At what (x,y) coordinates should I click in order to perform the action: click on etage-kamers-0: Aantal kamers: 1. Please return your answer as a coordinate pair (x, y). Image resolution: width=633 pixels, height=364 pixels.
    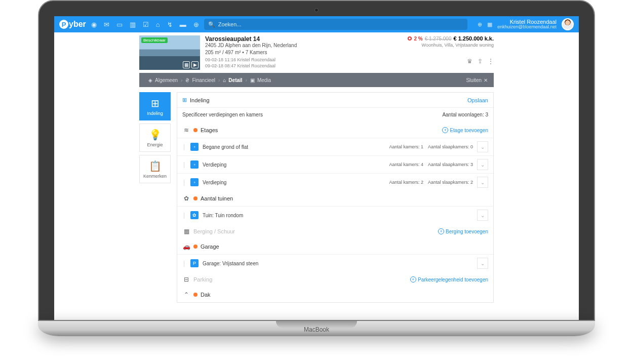
    Looking at the image, I should click on (401, 147).